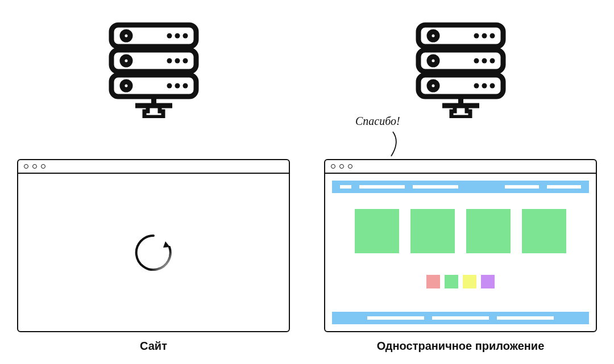 The image size is (614, 364). What do you see at coordinates (154, 70) in the screenshot?
I see `server-icon-left` at bounding box center [154, 70].